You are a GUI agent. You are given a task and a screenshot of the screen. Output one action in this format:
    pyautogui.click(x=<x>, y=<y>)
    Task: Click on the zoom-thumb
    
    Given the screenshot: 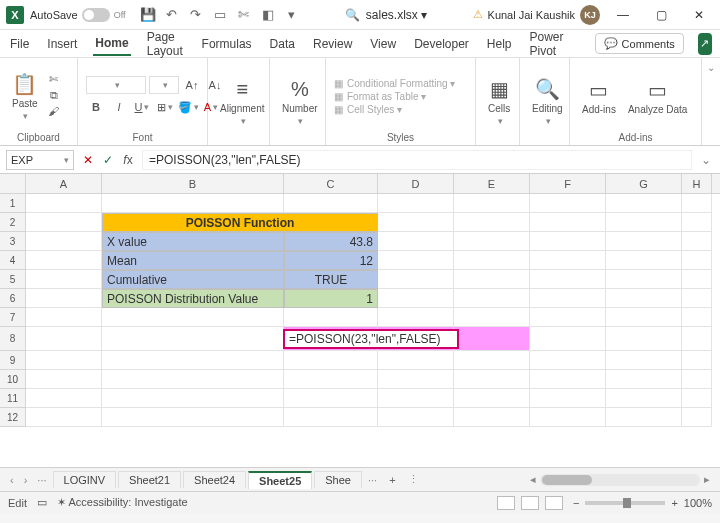 What is the action you would take?
    pyautogui.click(x=627, y=503)
    